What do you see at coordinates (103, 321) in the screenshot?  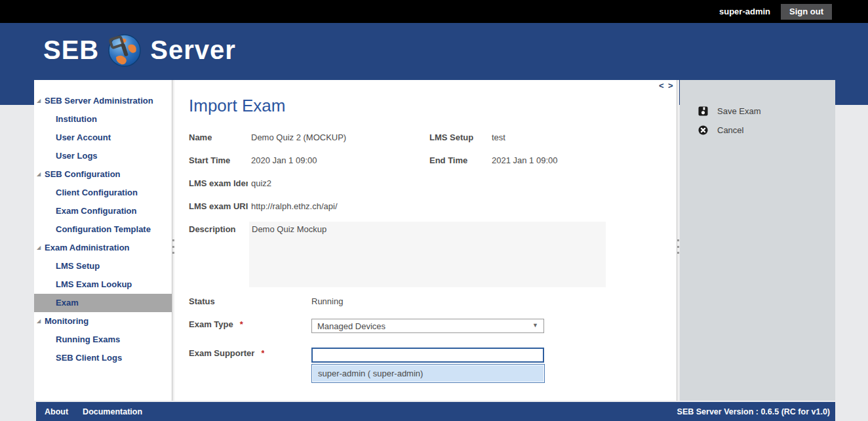 I see `sidebar-section-monitoring: ◢ Monitoring` at bounding box center [103, 321].